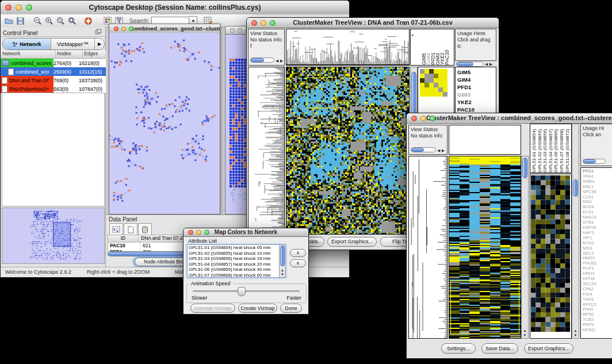  I want to click on open-file-icon, so click(9, 21).